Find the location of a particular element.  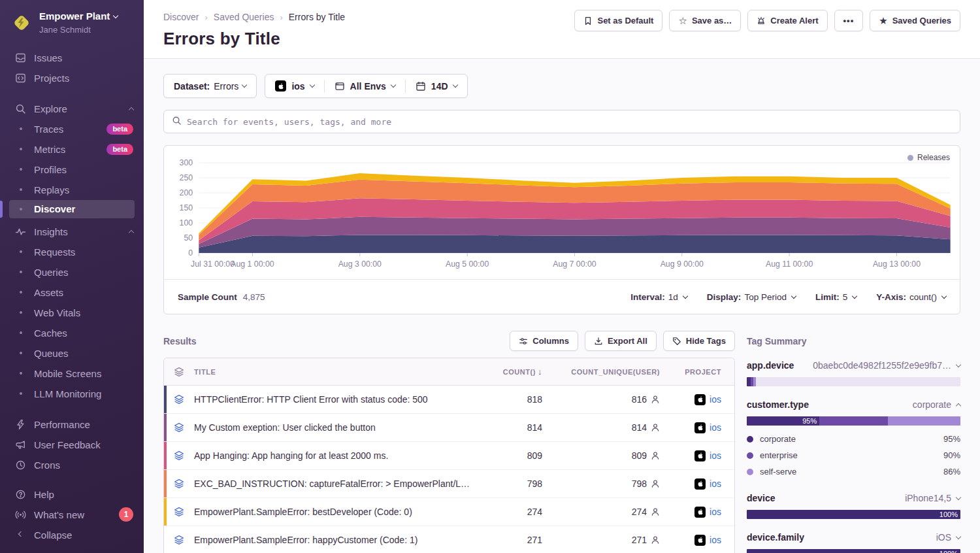

tag-section-toggle: device iPhone14,5 is located at coordinates (853, 498).